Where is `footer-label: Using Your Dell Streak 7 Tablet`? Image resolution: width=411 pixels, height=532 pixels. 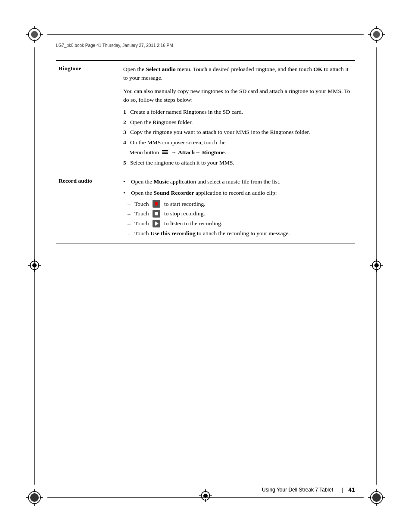
footer-label: Using Your Dell Streak 7 Tablet is located at coordinates (297, 490).